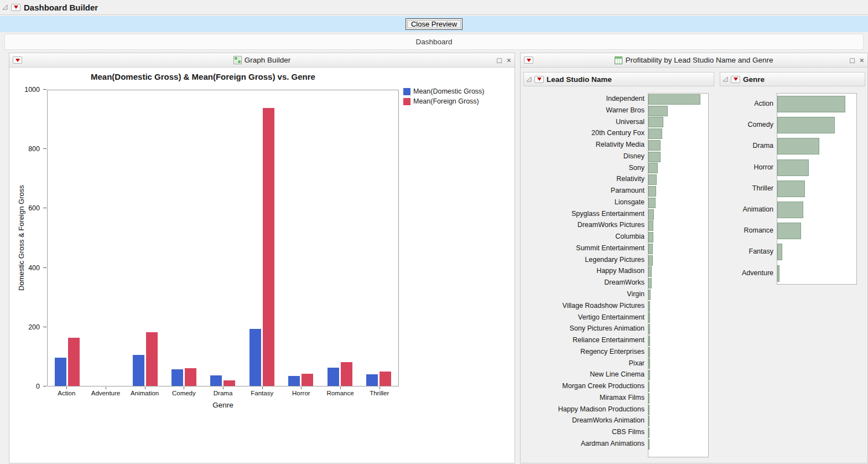  What do you see at coordinates (518, 258) in the screenshot?
I see `panel-splitter` at bounding box center [518, 258].